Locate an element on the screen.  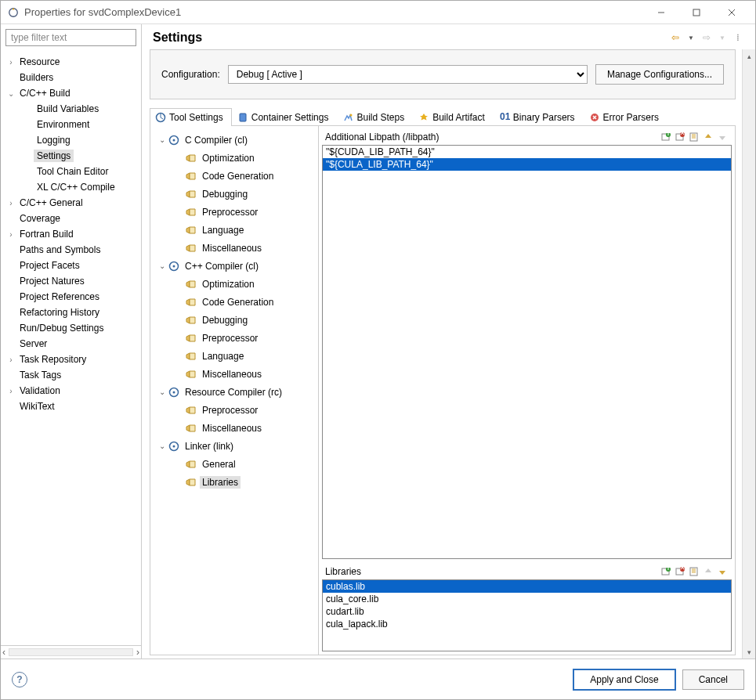
libpath-add-button: + is located at coordinates (666, 137).